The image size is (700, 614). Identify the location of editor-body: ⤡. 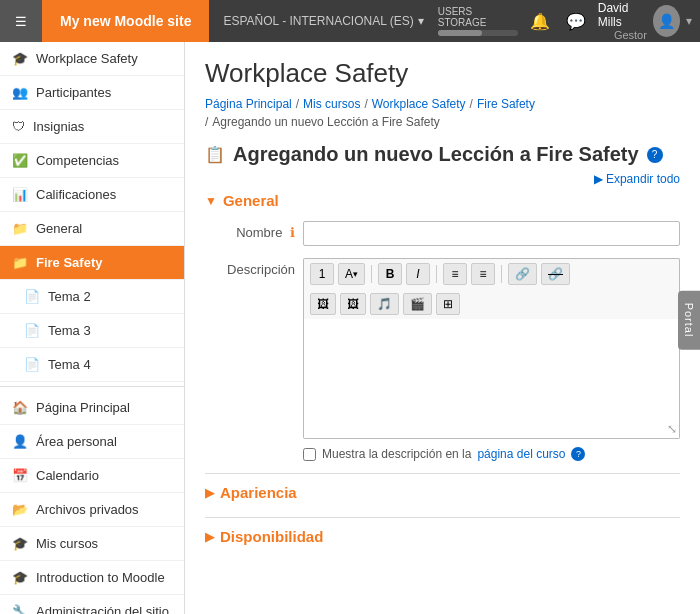
(492, 379).